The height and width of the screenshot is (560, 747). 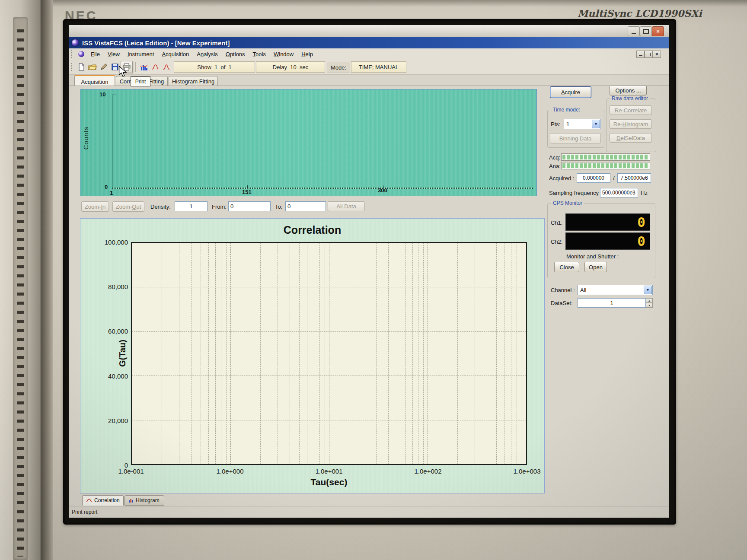 I want to click on menu-file: File, so click(x=95, y=54).